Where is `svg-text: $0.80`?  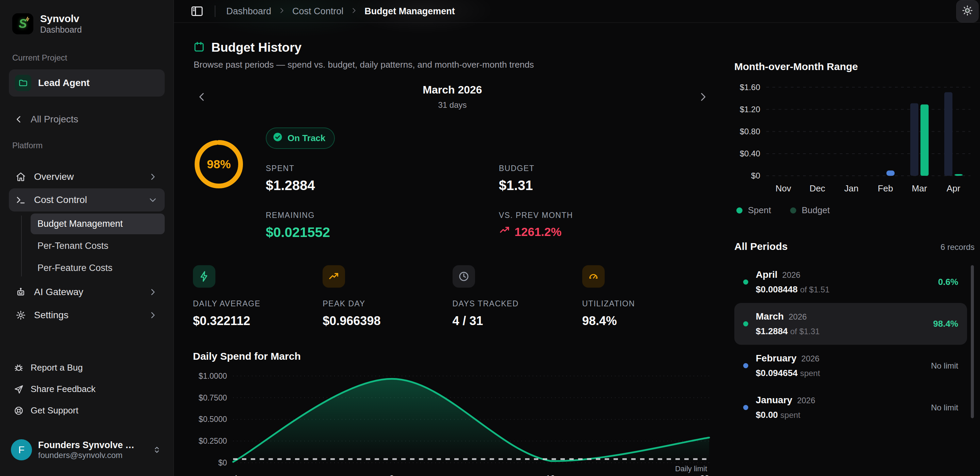 svg-text: $0.80 is located at coordinates (750, 132).